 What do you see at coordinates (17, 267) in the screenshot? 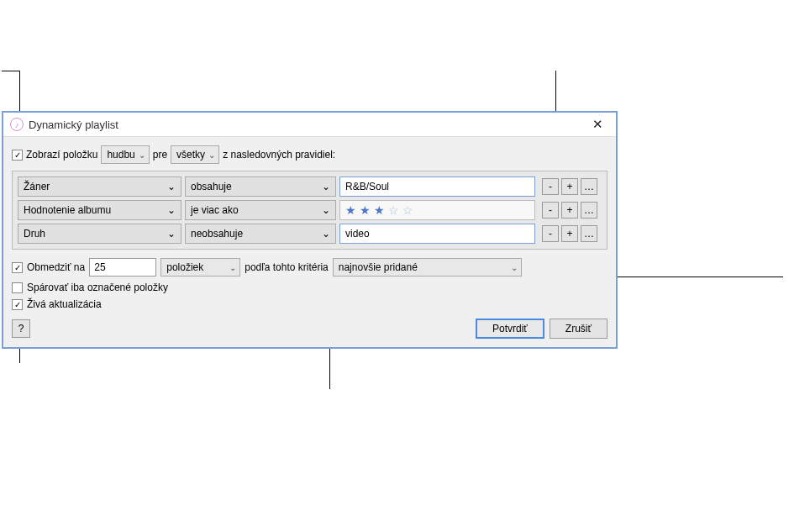
I see `limit-checkbox` at bounding box center [17, 267].